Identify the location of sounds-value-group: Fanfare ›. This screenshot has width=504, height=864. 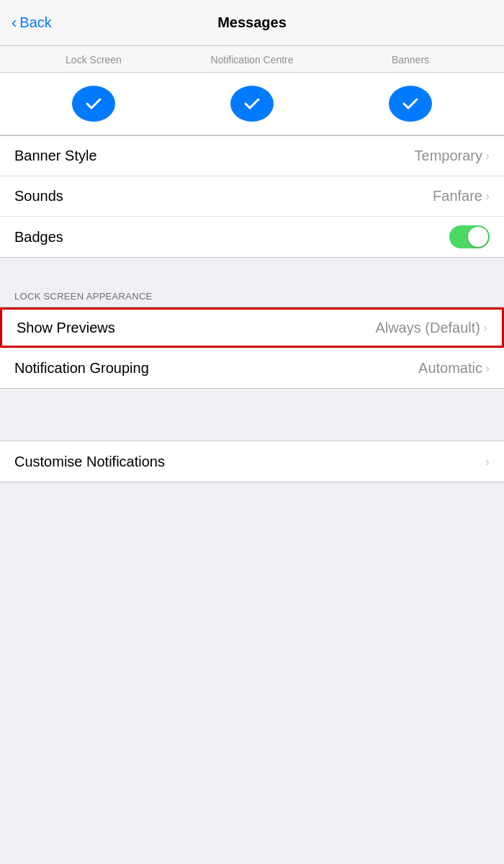
(461, 196).